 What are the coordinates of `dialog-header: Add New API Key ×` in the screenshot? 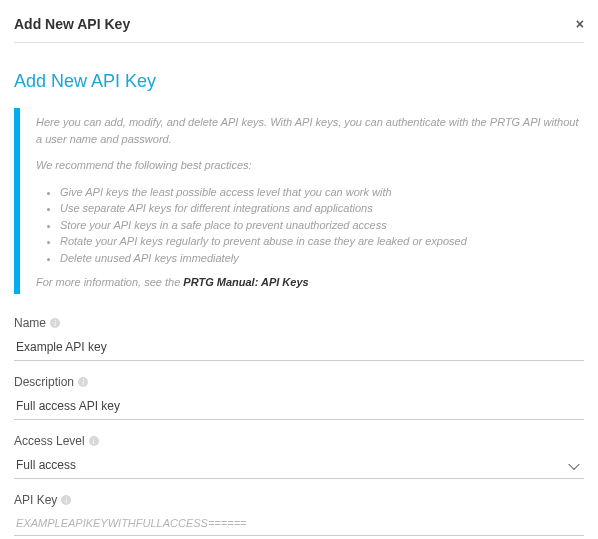 It's located at (299, 26).